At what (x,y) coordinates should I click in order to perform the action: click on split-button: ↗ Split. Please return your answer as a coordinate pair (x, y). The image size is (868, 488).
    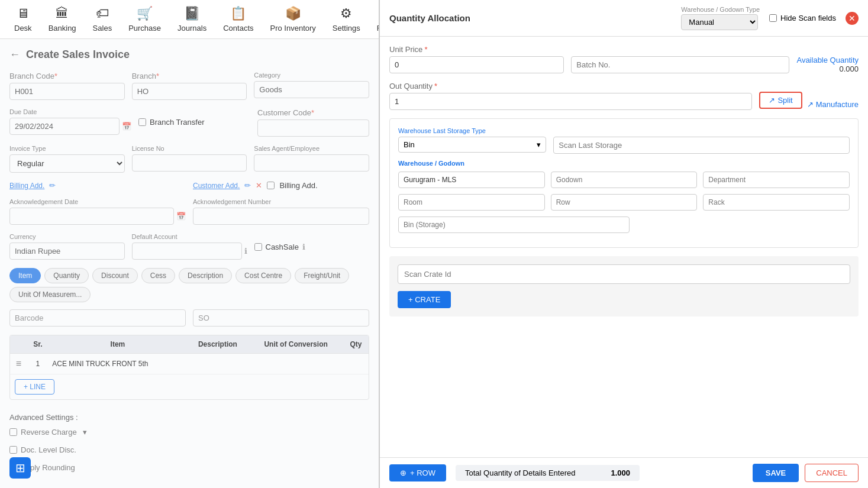
    Looking at the image, I should click on (780, 101).